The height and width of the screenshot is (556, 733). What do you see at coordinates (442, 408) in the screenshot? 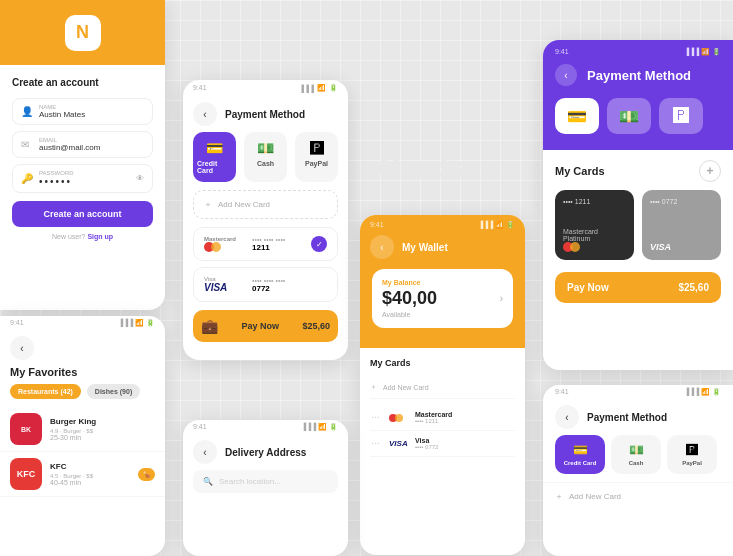
I see `wallet-cards-section: My Cards ＋ Add New Card ··· Mastercard •…` at bounding box center [442, 408].